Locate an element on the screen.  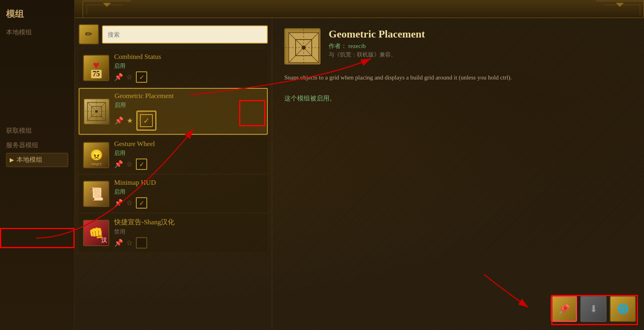
sidebar-item-label: 本地模组 is located at coordinates (29, 160).